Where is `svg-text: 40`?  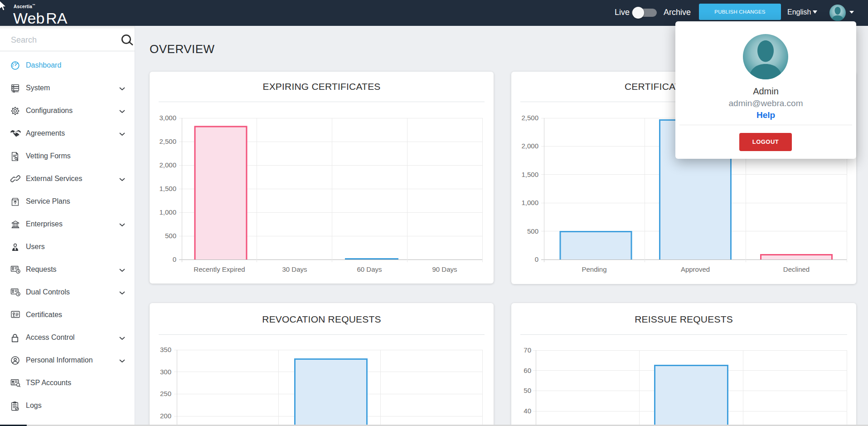
svg-text: 40 is located at coordinates (528, 411).